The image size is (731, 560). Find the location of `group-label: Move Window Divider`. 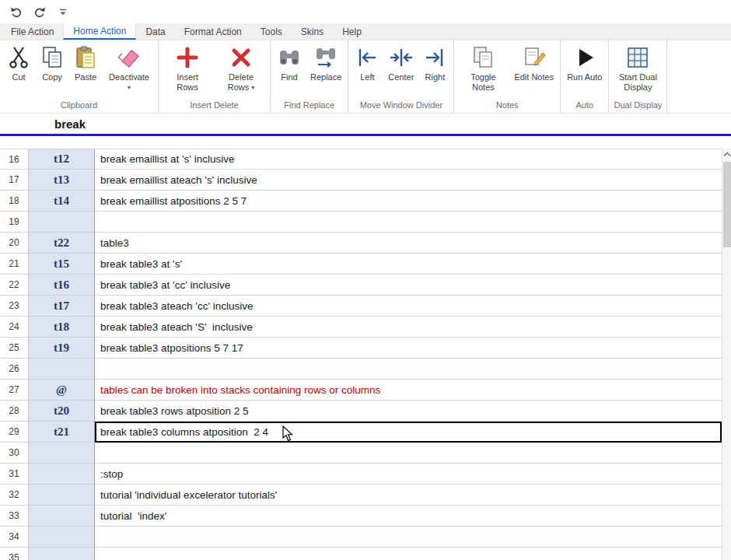

group-label: Move Window Divider is located at coordinates (401, 107).